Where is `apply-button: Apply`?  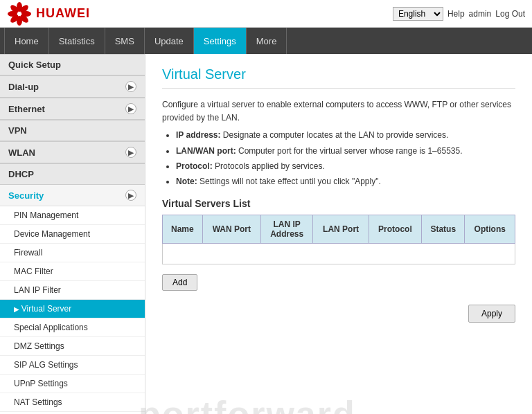 apply-button: Apply is located at coordinates (492, 314).